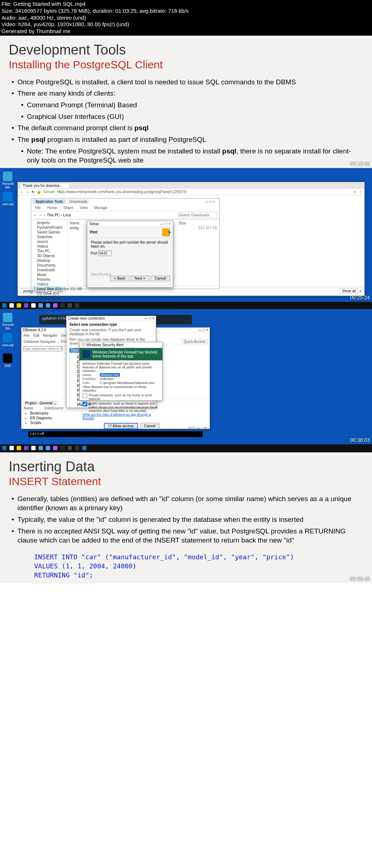 Image resolution: width=372 pixels, height=868 pixels. What do you see at coordinates (8, 360) in the screenshot?
I see `desktop-icon-psql: psql` at bounding box center [8, 360].